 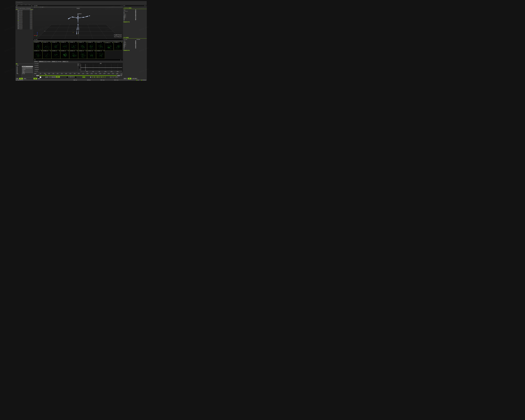 I want to click on body-name-dropdown: Body_0▾, so click(x=65, y=62).